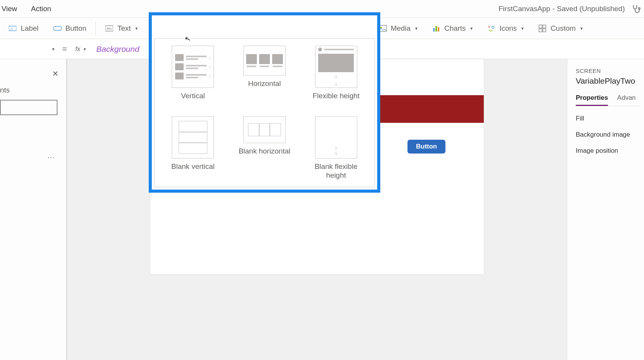 The height and width of the screenshot is (360, 644). What do you see at coordinates (193, 137) in the screenshot?
I see `blank-vertical-thumb` at bounding box center [193, 137].